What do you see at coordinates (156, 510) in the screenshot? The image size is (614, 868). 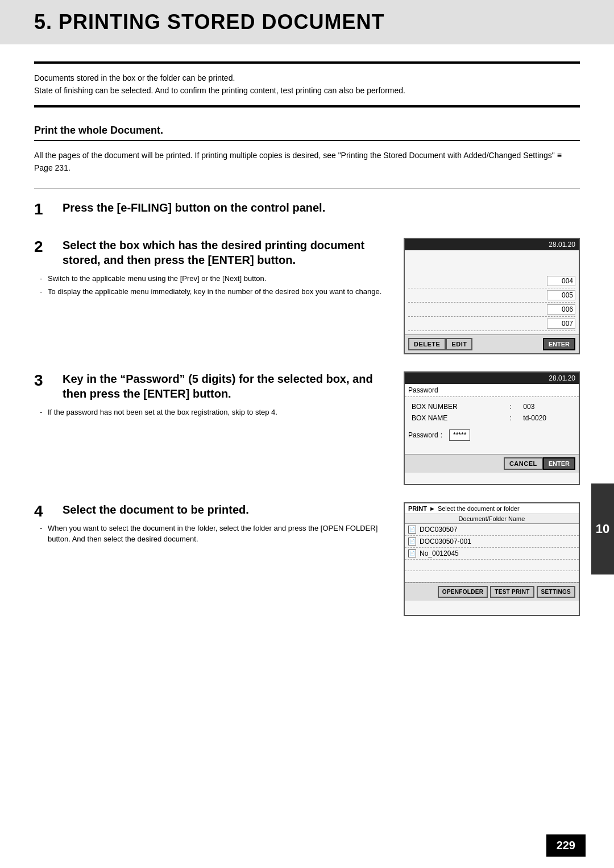 I see `step-4-title: Select the document to be printed.` at bounding box center [156, 510].